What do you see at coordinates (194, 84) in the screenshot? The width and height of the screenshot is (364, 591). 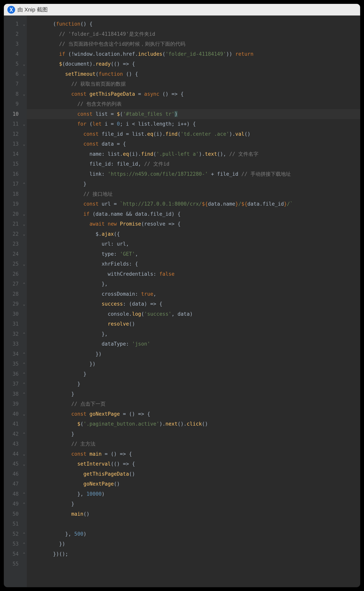 I see `code-line: // 获取当前页面的数据` at bounding box center [194, 84].